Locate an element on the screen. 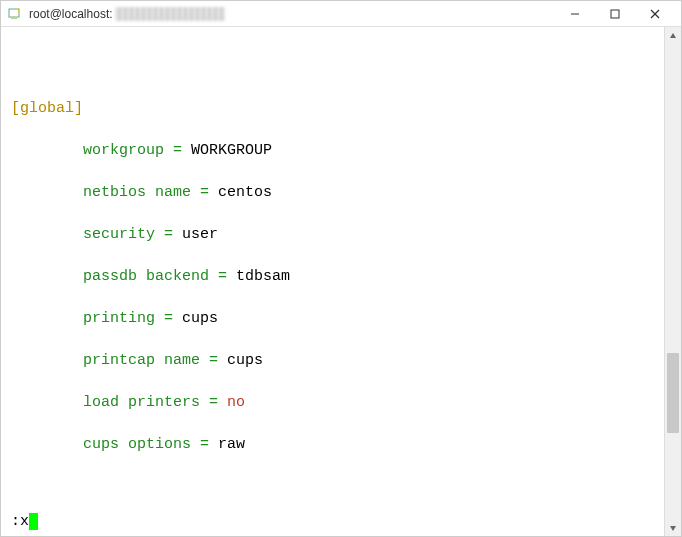  cursor is located at coordinates (34, 522).